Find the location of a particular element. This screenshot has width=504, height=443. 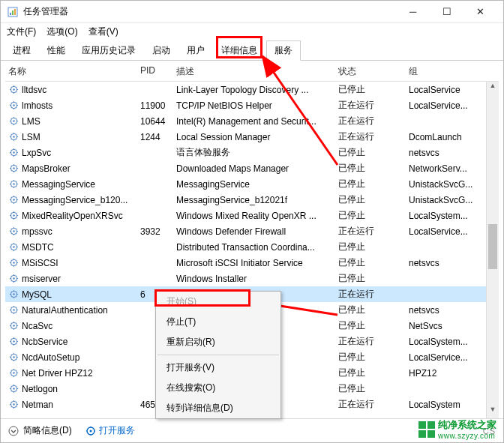

service-desc: Intel(R) Management and Securit... is located at coordinates (254, 121).